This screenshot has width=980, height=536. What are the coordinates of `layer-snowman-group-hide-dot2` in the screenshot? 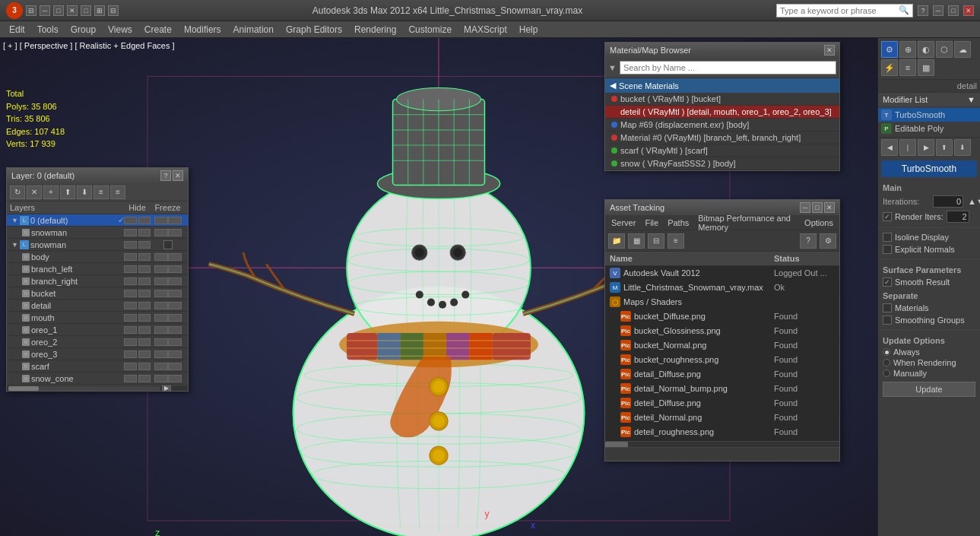 It's located at (144, 245).